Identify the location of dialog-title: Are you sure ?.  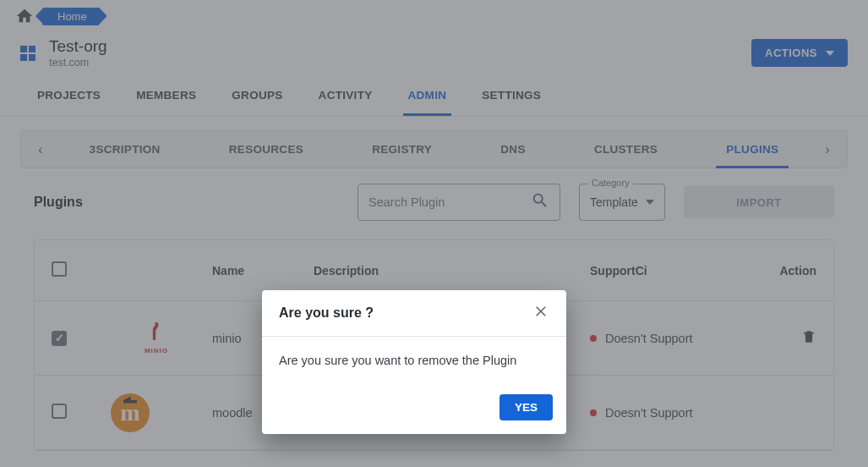
(326, 313).